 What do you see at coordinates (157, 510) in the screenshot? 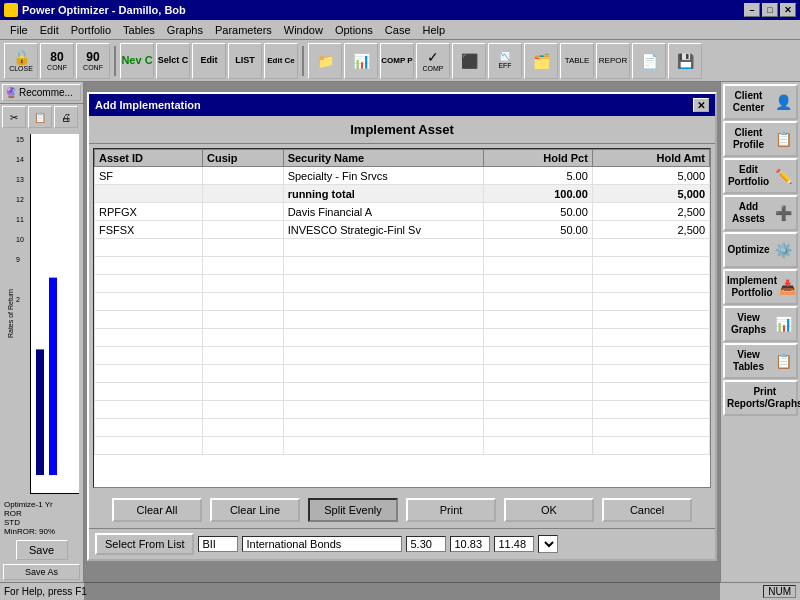
I see `clear-all-button: Clear All` at bounding box center [157, 510].